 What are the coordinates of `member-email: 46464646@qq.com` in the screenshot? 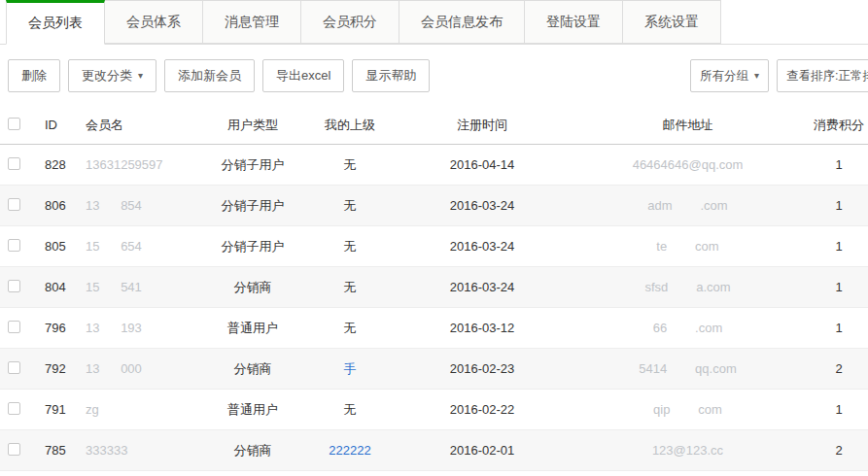 It's located at (688, 165).